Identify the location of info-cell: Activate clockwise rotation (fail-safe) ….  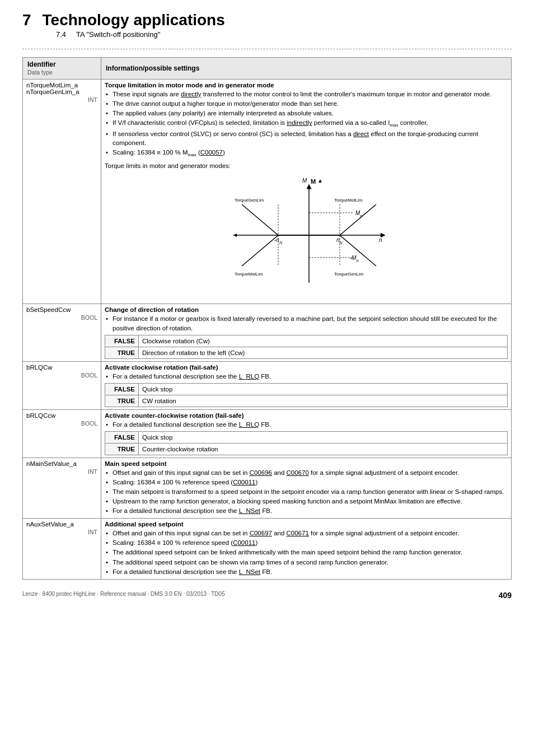
(307, 385).